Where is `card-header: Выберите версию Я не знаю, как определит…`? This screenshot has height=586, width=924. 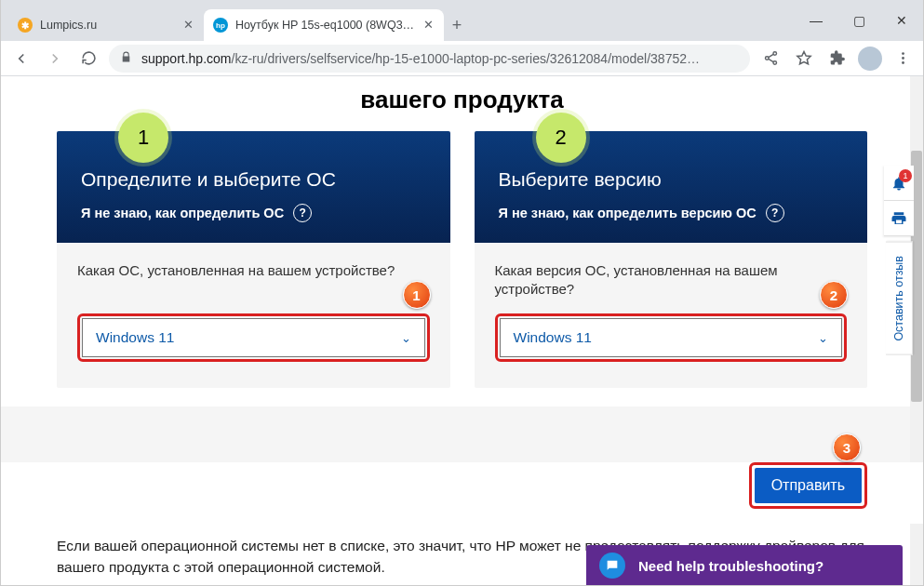
card-header: Выберите версию Я не знаю, как определит… is located at coordinates (672, 187).